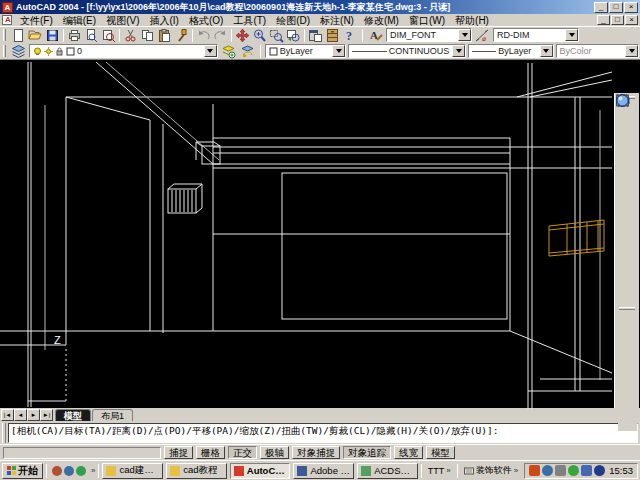  What do you see at coordinates (601, 8) in the screenshot?
I see `window-minimize-button: _` at bounding box center [601, 8].